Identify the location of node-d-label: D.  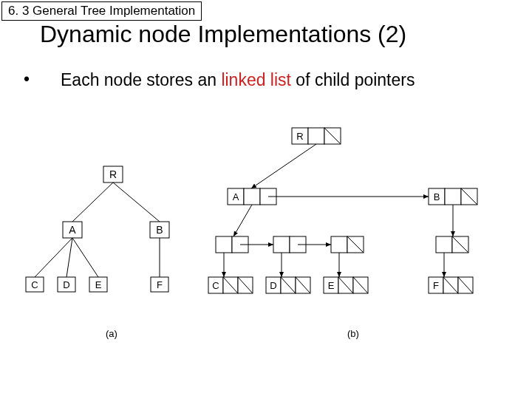
(66, 285).